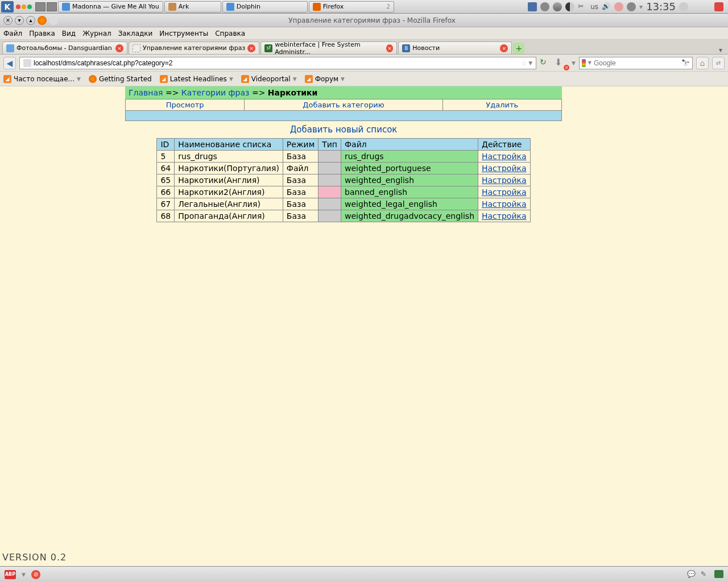 The height and width of the screenshot is (582, 728). I want to click on abp-dropdown-icon: ▼, so click(24, 575).